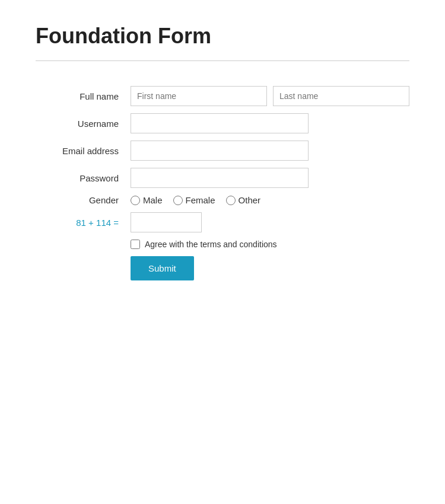 The height and width of the screenshot is (504, 445). I want to click on page-title: Foundation Form, so click(223, 36).